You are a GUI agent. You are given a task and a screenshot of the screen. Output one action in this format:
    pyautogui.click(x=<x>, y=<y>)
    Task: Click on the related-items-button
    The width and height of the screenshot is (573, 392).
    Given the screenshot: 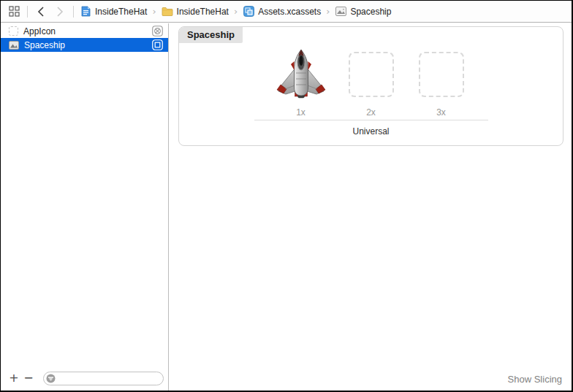 What is the action you would take?
    pyautogui.click(x=14, y=12)
    